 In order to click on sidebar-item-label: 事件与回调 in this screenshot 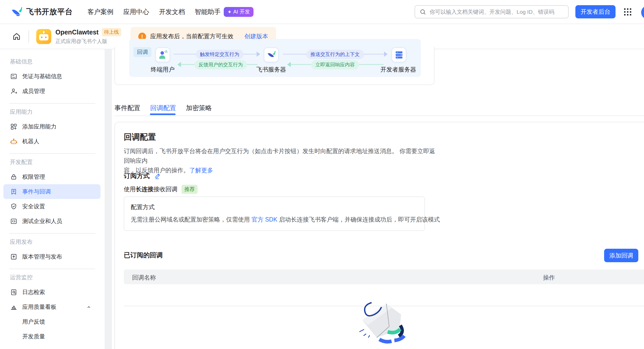, I will do `click(37, 192)`.